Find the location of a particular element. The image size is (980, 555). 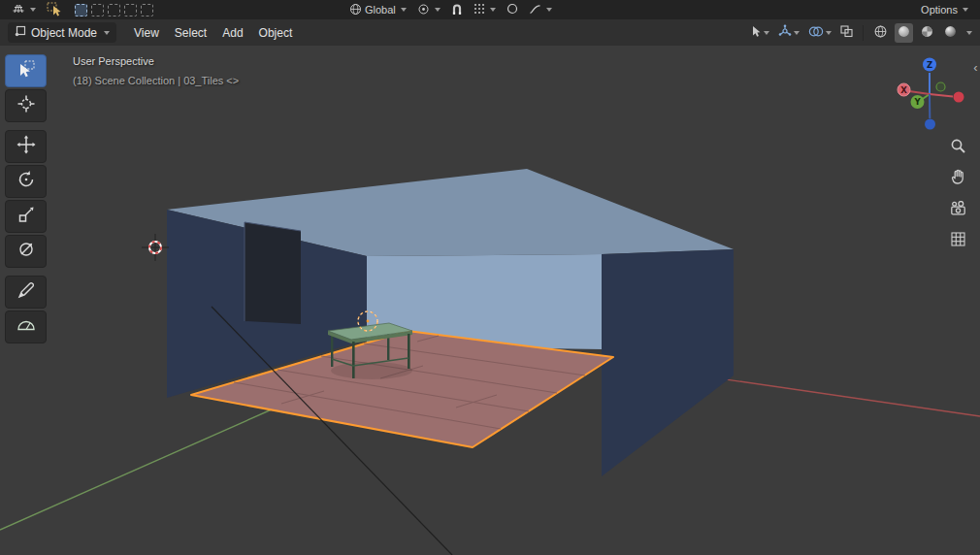

viewport-header: Object Mode View Select Add Object is located at coordinates (490, 33).